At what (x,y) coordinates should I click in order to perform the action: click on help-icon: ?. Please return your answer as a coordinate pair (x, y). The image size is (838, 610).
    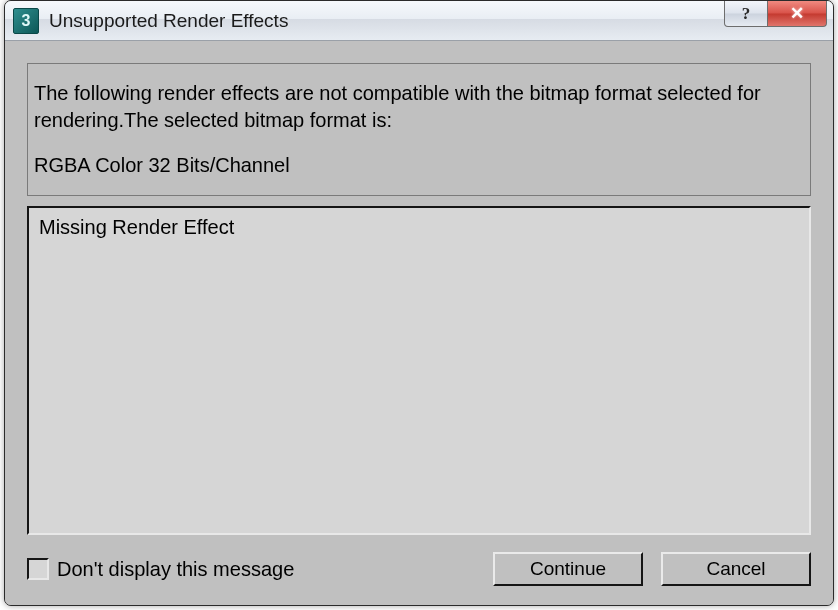
    Looking at the image, I should click on (746, 14).